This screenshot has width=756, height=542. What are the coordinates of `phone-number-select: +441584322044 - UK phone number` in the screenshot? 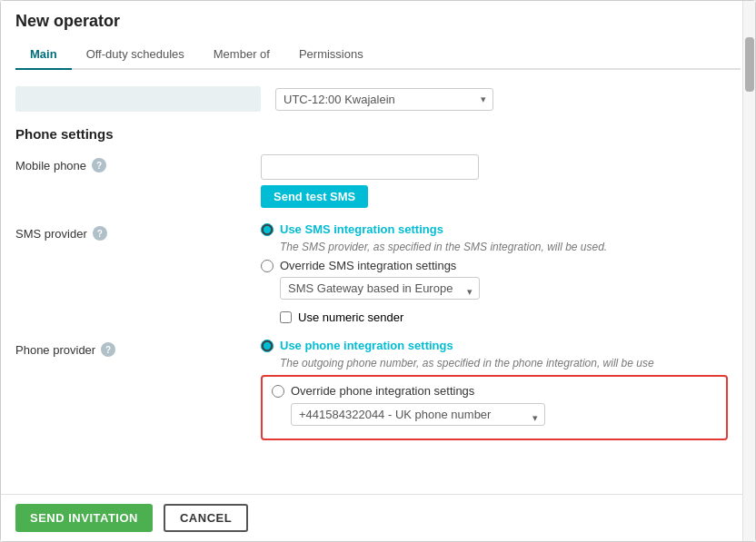 It's located at (418, 414).